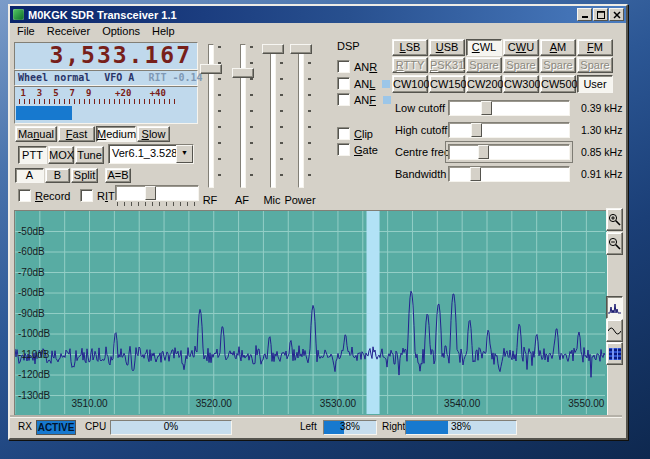 This screenshot has width=650, height=459. Describe the element at coordinates (32, 155) in the screenshot. I see `ptt-button: PTT` at that location.